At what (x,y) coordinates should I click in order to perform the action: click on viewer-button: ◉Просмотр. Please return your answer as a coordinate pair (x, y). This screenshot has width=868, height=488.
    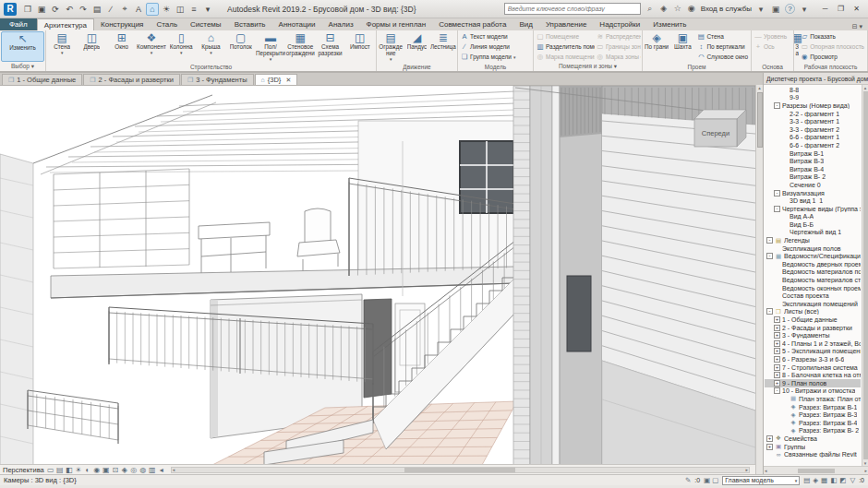
    Looking at the image, I should click on (833, 57).